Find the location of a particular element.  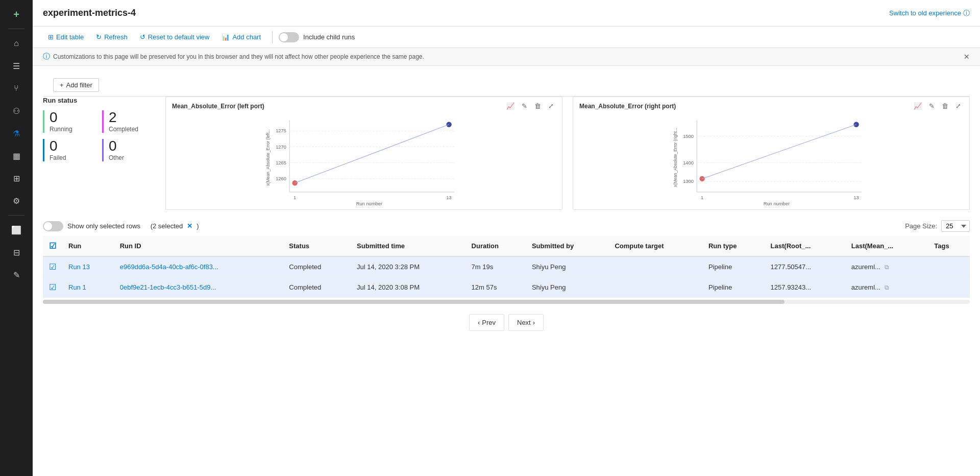

sidebar: + ⌂ ☰ ⑂ ⚇ ⚗ ▦ ⊞ ⚙ ⬜ ⊟ ✎ is located at coordinates (16, 238).